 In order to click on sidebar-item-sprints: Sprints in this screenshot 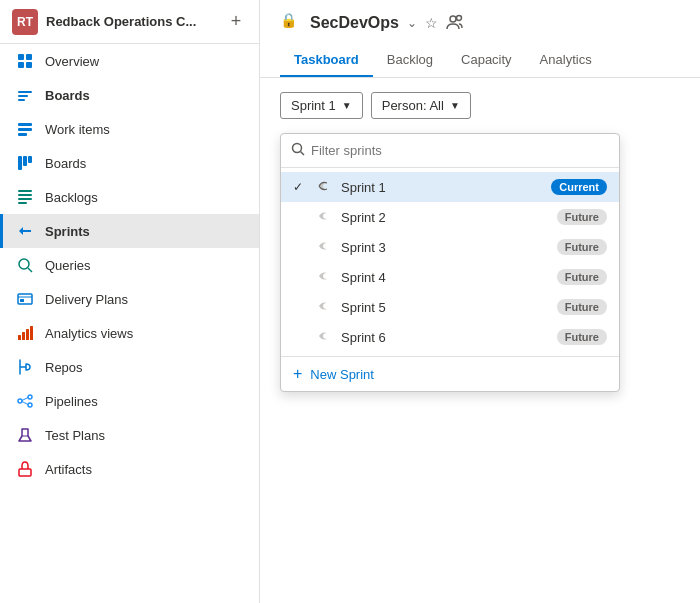, I will do `click(130, 231)`.